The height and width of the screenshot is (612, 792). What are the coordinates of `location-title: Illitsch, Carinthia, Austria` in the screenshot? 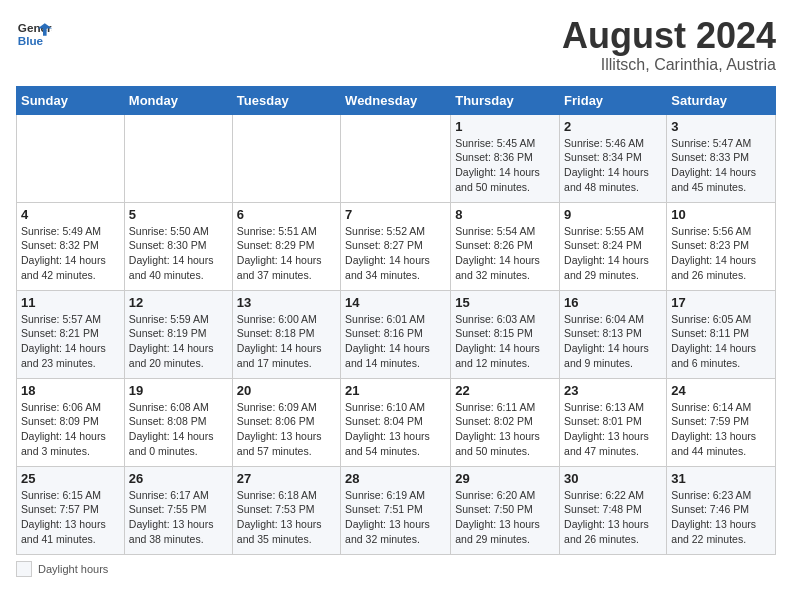 It's located at (669, 65).